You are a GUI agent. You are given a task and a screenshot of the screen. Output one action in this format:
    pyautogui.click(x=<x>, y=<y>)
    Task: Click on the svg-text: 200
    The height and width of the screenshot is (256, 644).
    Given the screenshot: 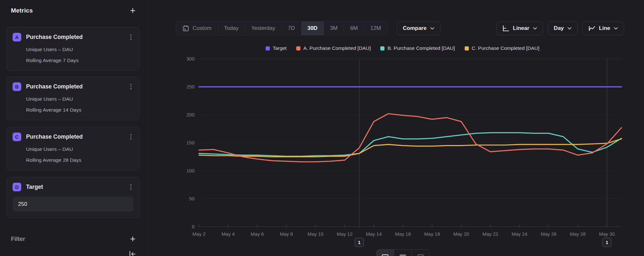 What is the action you would take?
    pyautogui.click(x=191, y=114)
    